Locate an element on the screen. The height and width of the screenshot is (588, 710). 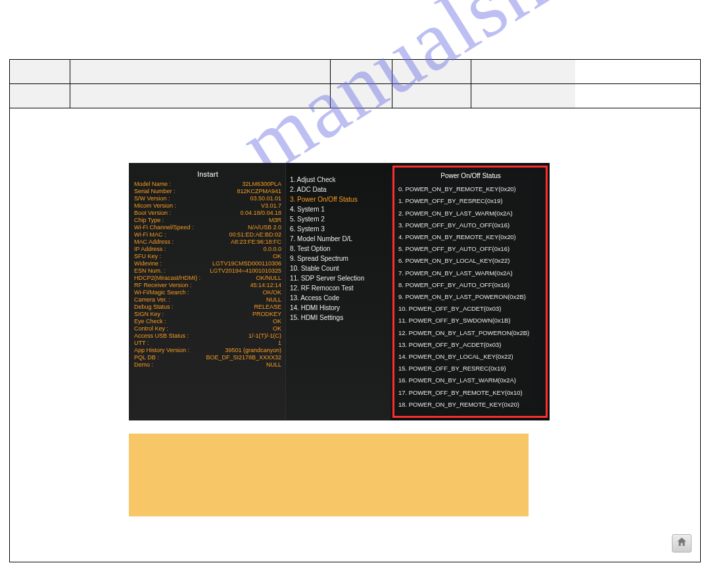
instart-key: Camera Ver. : is located at coordinates (153, 300).